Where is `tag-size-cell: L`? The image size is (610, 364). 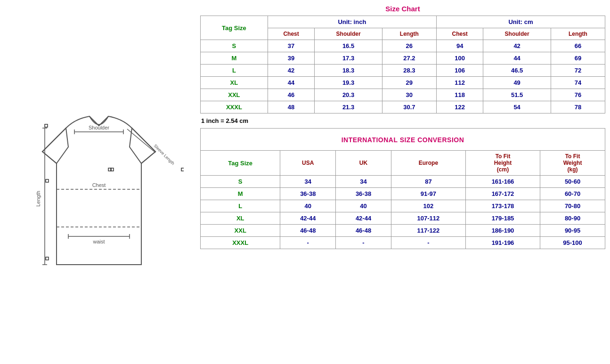 tag-size-cell: L is located at coordinates (235, 71).